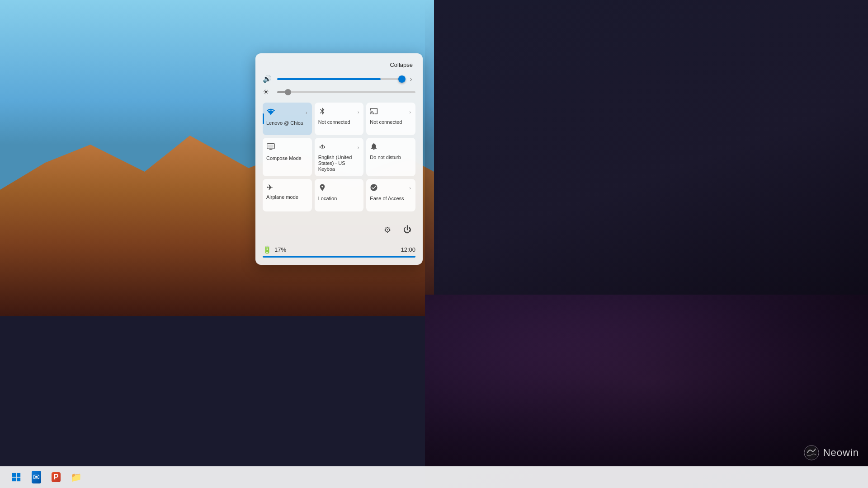 The image size is (868, 488). What do you see at coordinates (339, 228) in the screenshot?
I see `bottom-actions-row: ⚙ ⏻` at bounding box center [339, 228].